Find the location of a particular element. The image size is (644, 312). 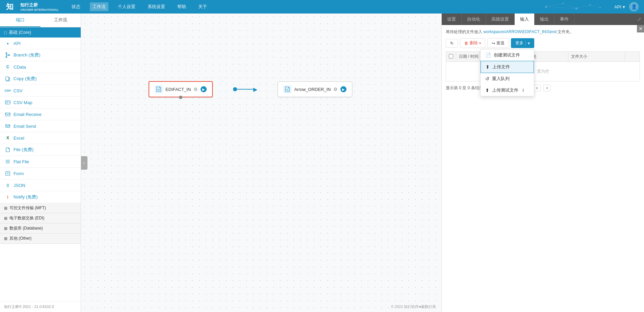

close-panel-button: ✕ is located at coordinates (640, 29).